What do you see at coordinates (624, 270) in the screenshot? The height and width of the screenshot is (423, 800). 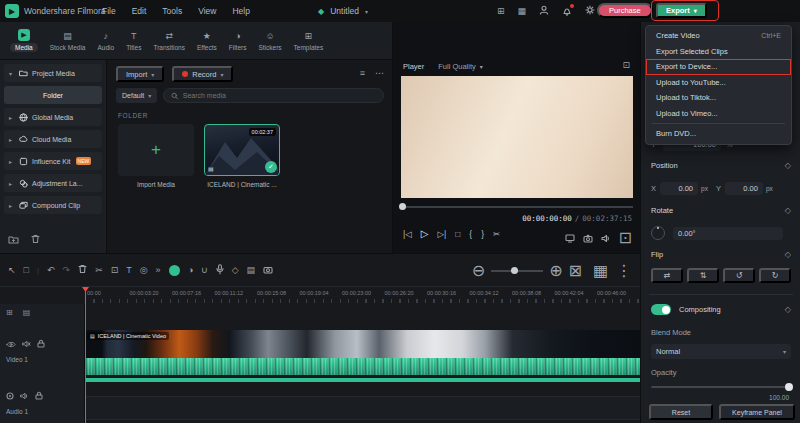 I see `timeline-more-icon: ⋮` at bounding box center [624, 270].